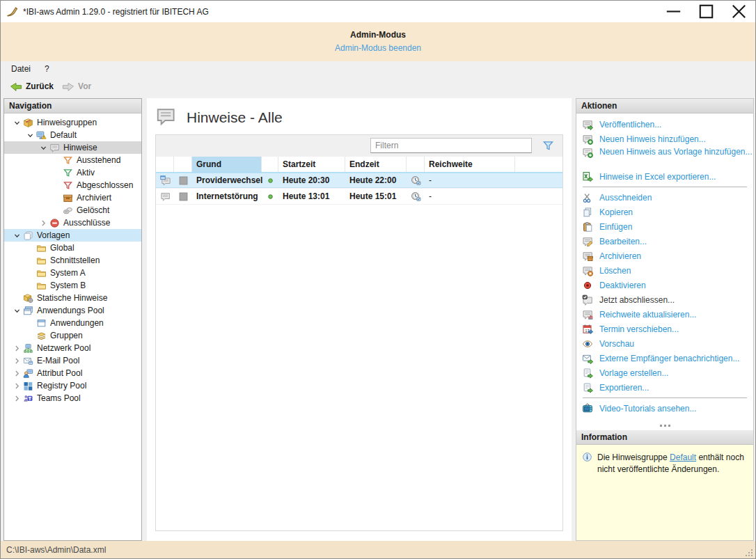 Image resolution: width=756 pixels, height=559 pixels. I want to click on action-veröffentlichen: Veröffentlichen..., so click(665, 124).